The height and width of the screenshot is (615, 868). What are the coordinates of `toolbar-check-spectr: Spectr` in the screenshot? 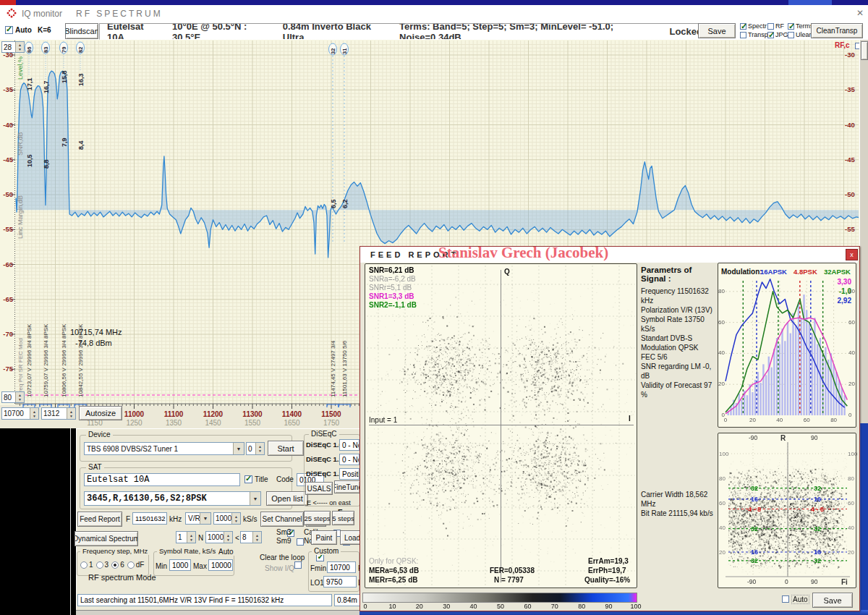 It's located at (754, 26).